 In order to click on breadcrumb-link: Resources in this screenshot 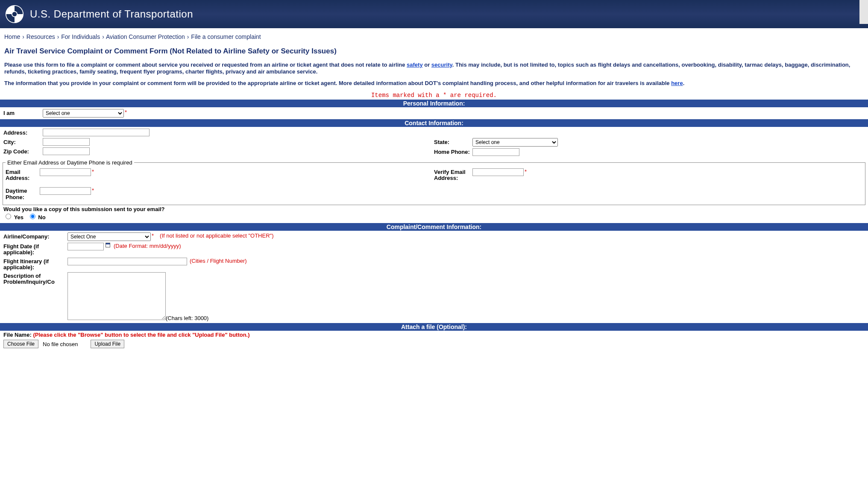, I will do `click(41, 37)`.